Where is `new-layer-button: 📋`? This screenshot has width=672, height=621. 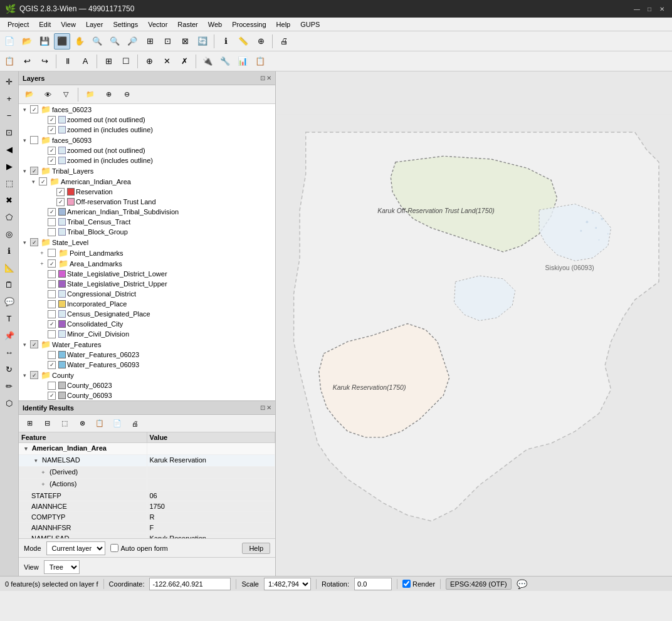
new-layer-button: 📋 is located at coordinates (9, 61).